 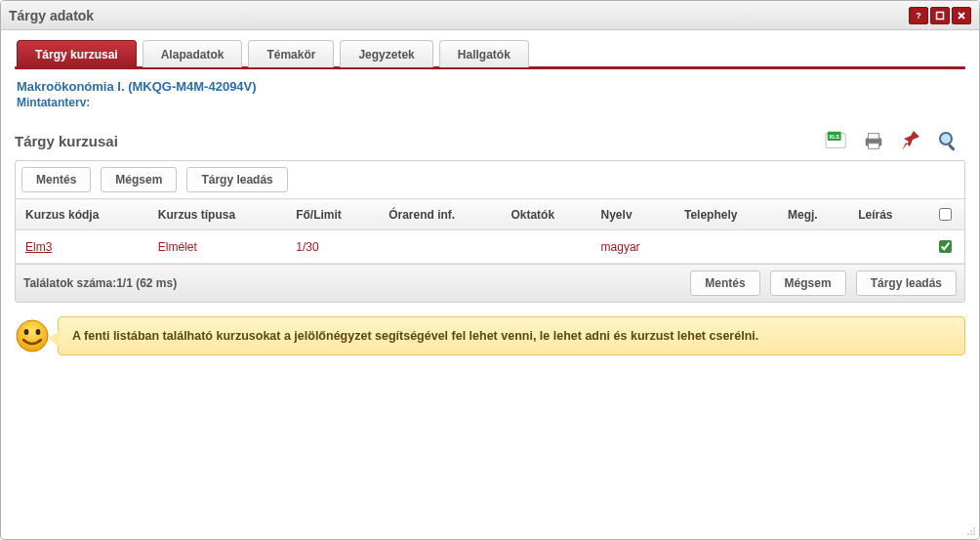 What do you see at coordinates (633, 247) in the screenshot?
I see `cell-language: magyar` at bounding box center [633, 247].